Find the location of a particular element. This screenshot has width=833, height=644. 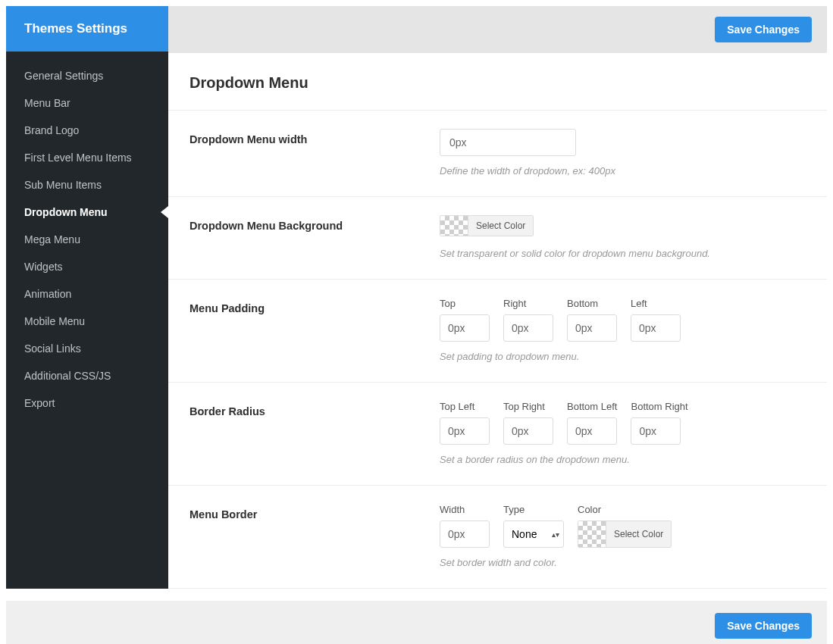

topbar: Save Changes is located at coordinates (497, 30).